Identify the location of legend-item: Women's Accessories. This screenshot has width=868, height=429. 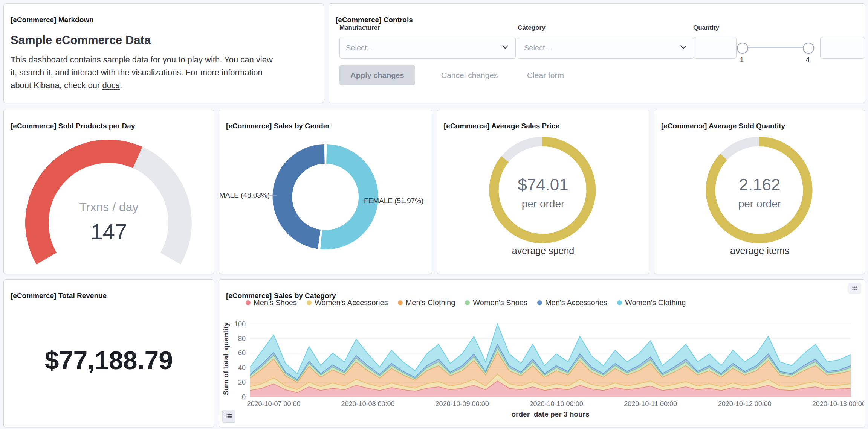
(347, 303).